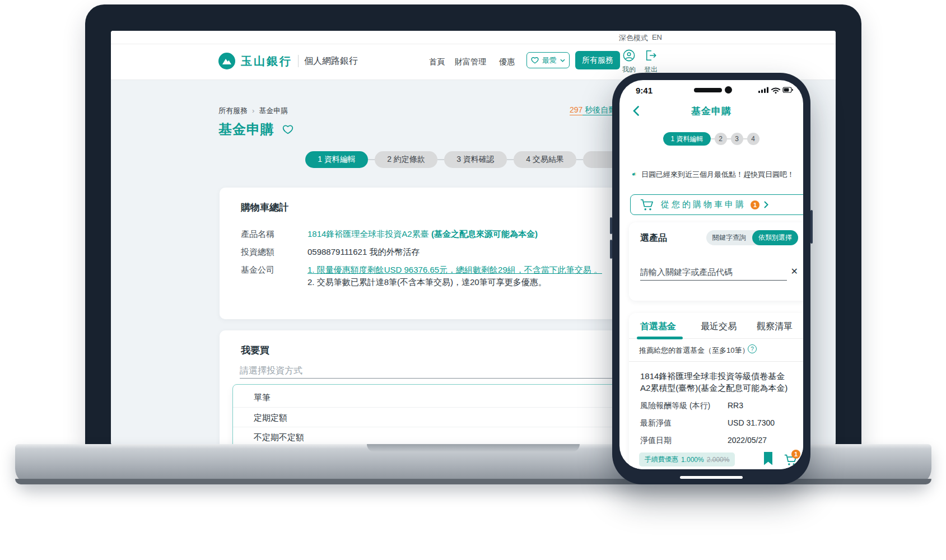 Image resolution: width=946 pixels, height=560 pixels. I want to click on search-mode-segmented-control: 關鍵字查詢 依類別選擇, so click(752, 237).